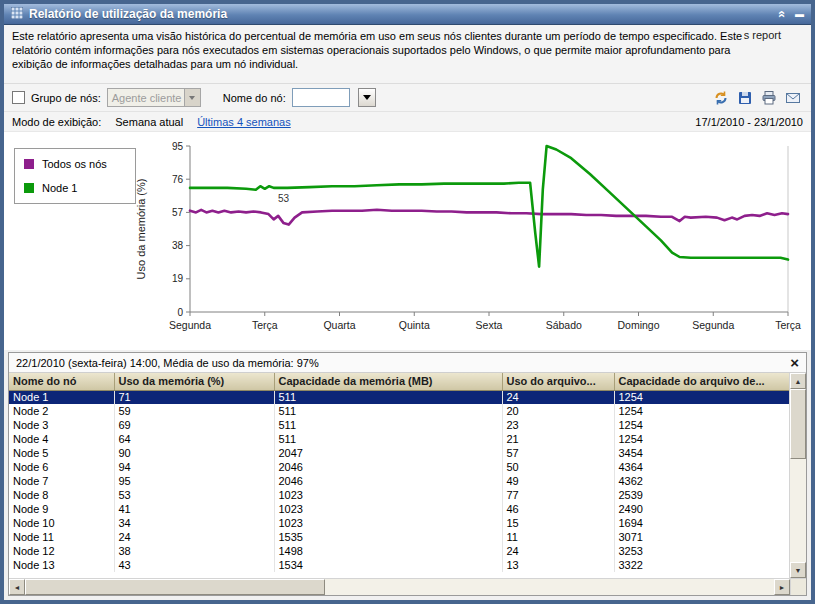  Describe the element at coordinates (192, 98) in the screenshot. I see `chevron-down-icon` at that location.